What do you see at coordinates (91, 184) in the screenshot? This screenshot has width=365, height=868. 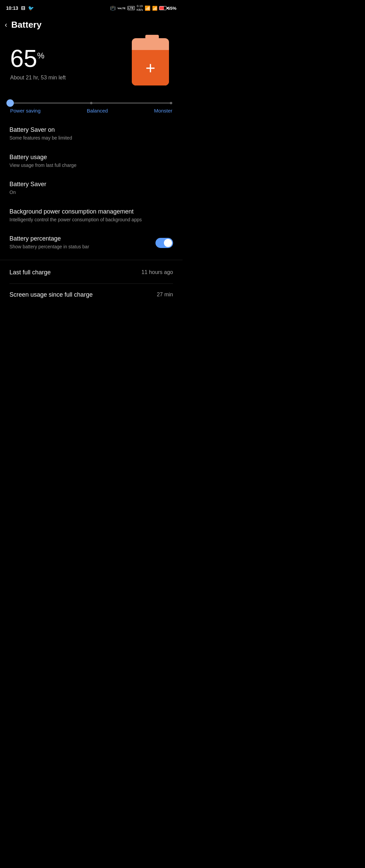 I see `battery-saver-option-title: Battery Saver` at bounding box center [91, 184].